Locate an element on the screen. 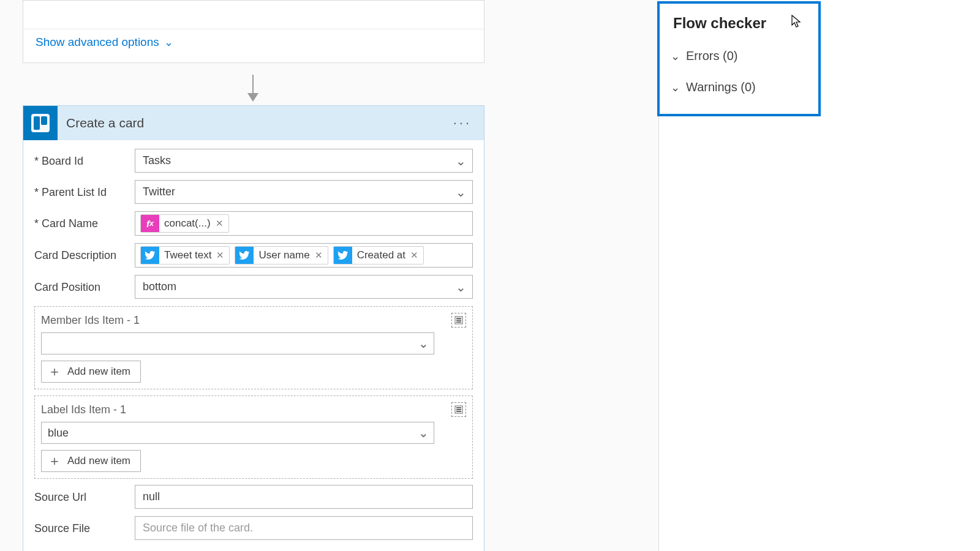  source-file-label: Source File is located at coordinates (85, 525).